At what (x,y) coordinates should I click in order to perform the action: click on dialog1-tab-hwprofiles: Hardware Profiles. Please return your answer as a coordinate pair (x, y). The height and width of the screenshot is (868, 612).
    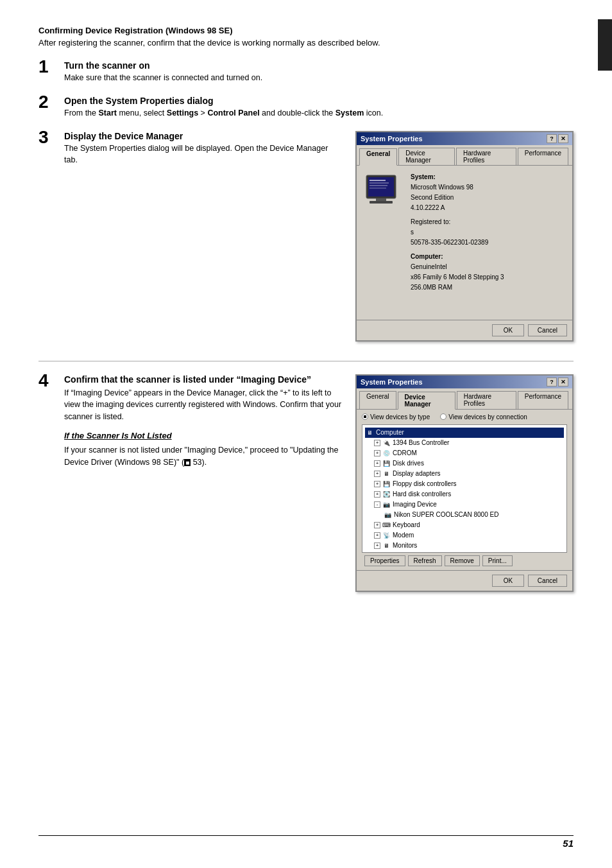
    Looking at the image, I should click on (486, 157).